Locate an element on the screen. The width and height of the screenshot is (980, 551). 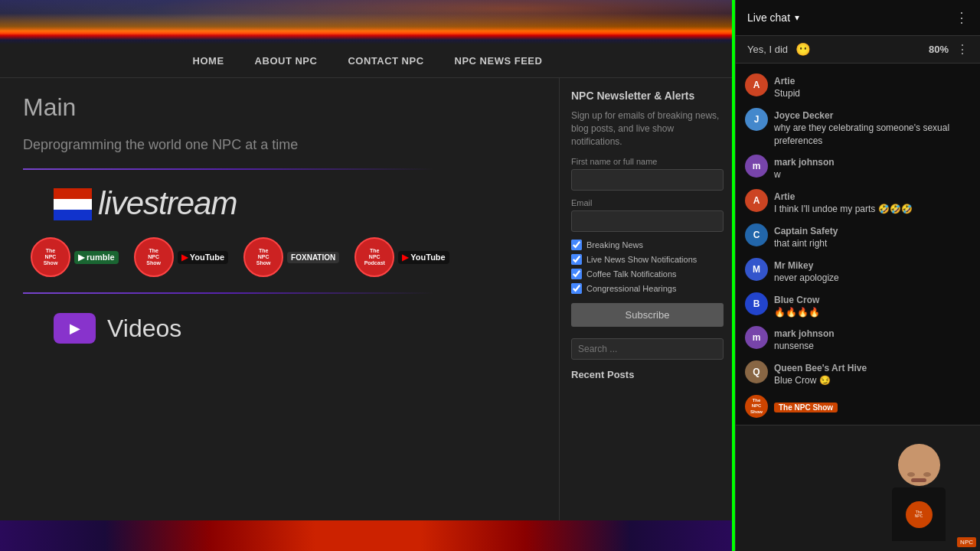
email-label: Email is located at coordinates (648, 203).